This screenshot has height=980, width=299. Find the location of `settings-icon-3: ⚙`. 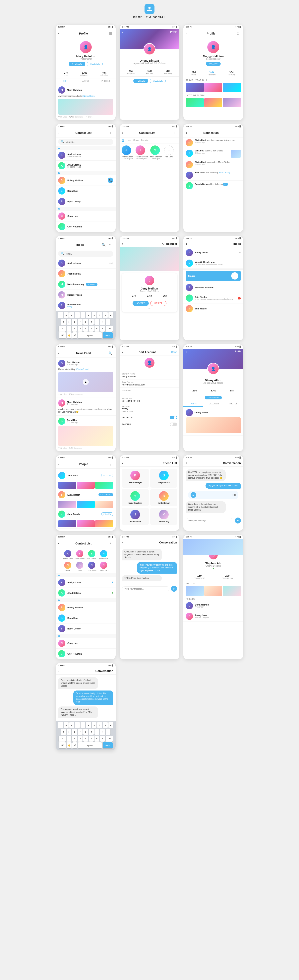

settings-icon-3: ⚙ is located at coordinates (238, 33).